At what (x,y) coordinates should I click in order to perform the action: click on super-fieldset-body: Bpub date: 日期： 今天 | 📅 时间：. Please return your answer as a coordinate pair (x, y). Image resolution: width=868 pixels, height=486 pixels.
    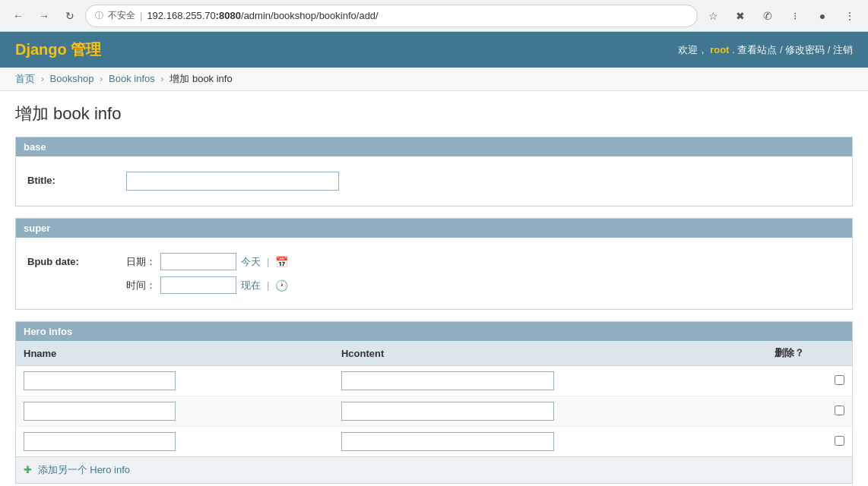
    Looking at the image, I should click on (434, 273).